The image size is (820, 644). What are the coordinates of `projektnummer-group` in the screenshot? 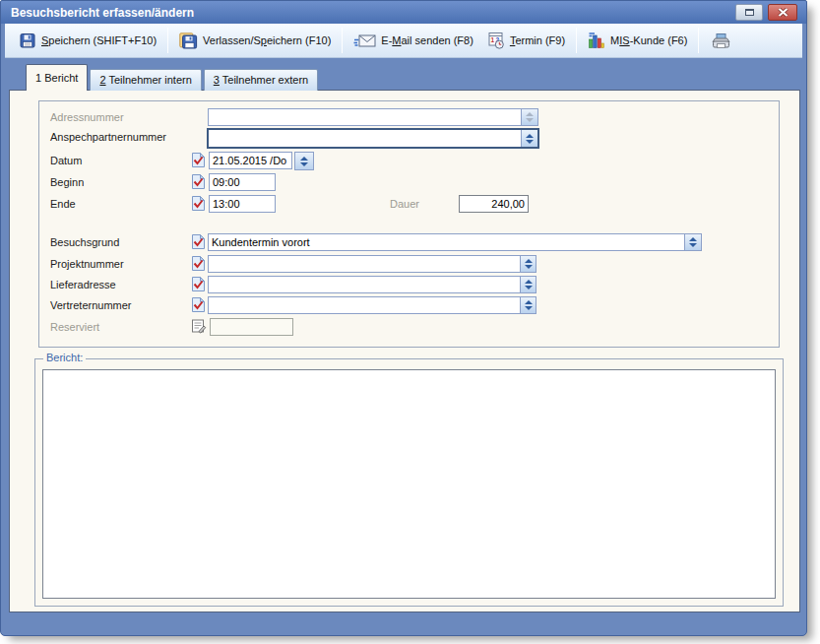 It's located at (372, 264).